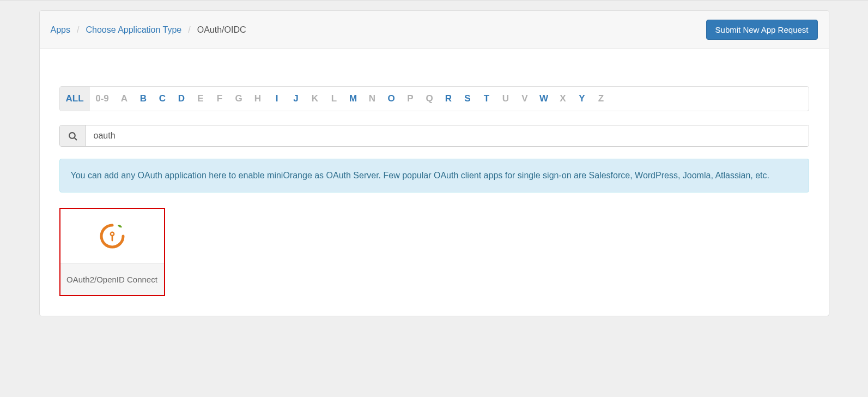 Image resolution: width=868 pixels, height=397 pixels. What do you see at coordinates (411, 99) in the screenshot?
I see `alpha-filter-item-p: P` at bounding box center [411, 99].